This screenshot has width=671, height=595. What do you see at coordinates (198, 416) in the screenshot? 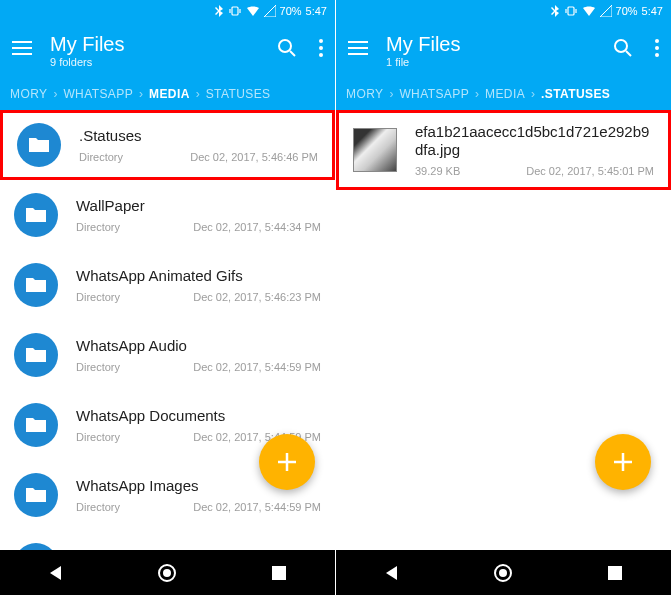
I see `item-name: WhatsApp Documents` at bounding box center [198, 416].